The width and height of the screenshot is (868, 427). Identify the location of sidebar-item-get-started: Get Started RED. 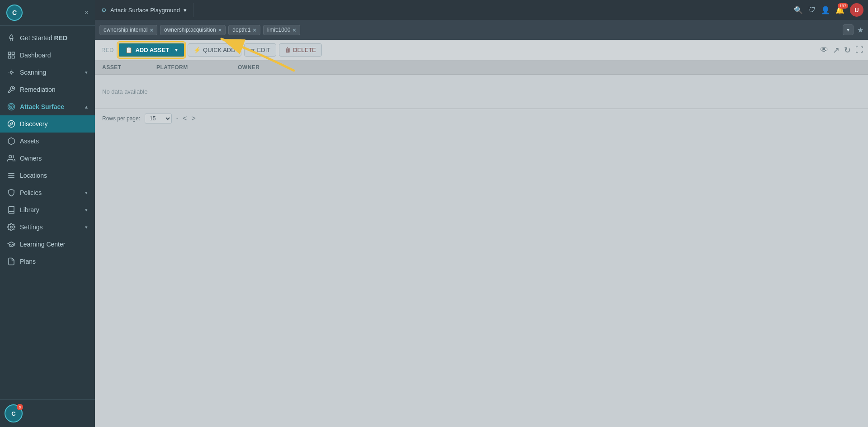
(47, 38).